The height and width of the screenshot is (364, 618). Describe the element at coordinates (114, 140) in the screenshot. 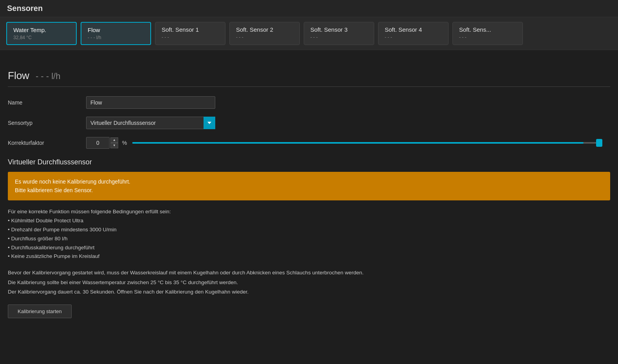

I see `spinner-up-button: ▲` at that location.